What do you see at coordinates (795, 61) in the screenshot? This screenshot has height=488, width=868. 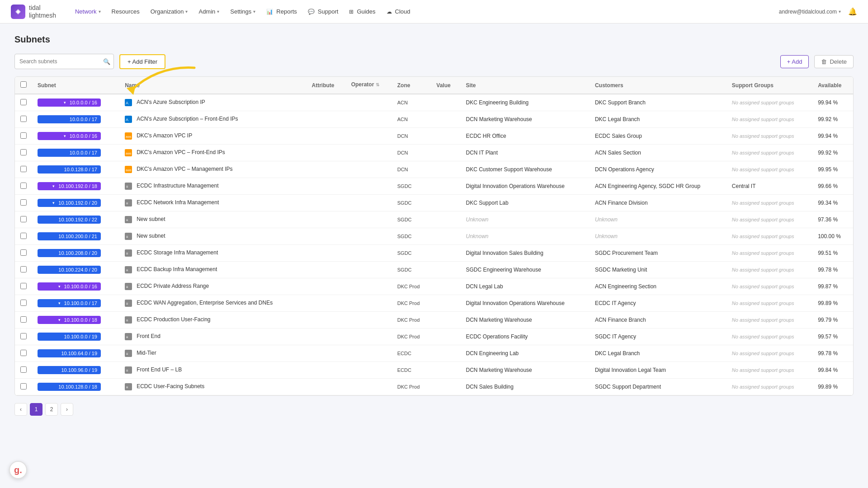 I see `add-button: + Add` at bounding box center [795, 61].